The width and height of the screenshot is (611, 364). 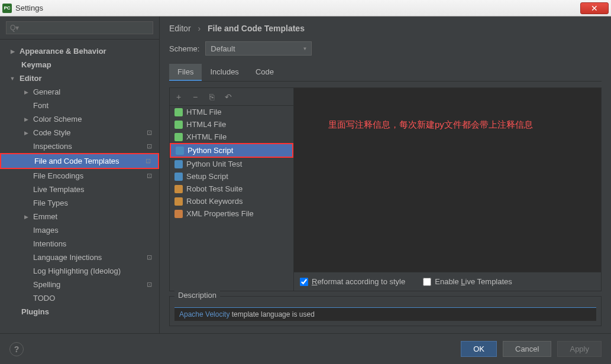 I want to click on tree-item-label: File and Code Templates, so click(x=77, y=161).